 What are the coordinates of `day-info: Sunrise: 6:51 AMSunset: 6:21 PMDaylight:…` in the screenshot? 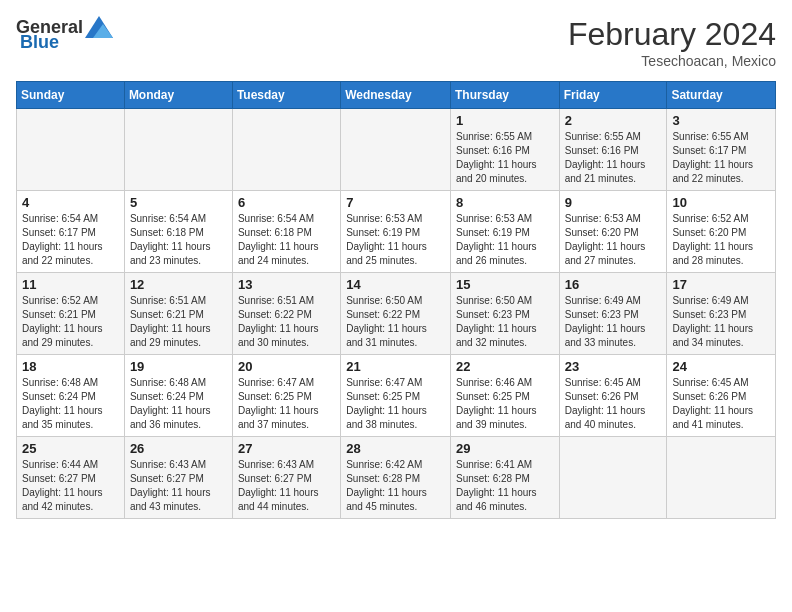 It's located at (178, 322).